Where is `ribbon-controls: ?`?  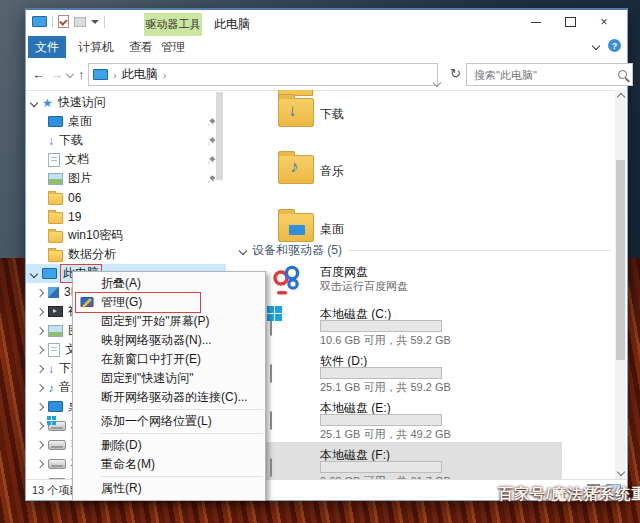 ribbon-controls: ? is located at coordinates (607, 46).